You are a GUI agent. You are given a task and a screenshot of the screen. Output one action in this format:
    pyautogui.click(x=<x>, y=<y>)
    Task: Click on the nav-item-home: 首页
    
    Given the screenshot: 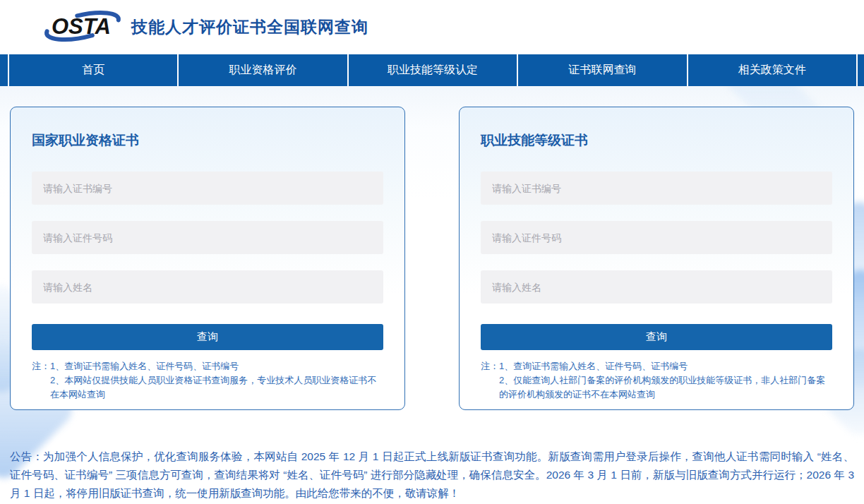 What is the action you would take?
    pyautogui.click(x=94, y=71)
    